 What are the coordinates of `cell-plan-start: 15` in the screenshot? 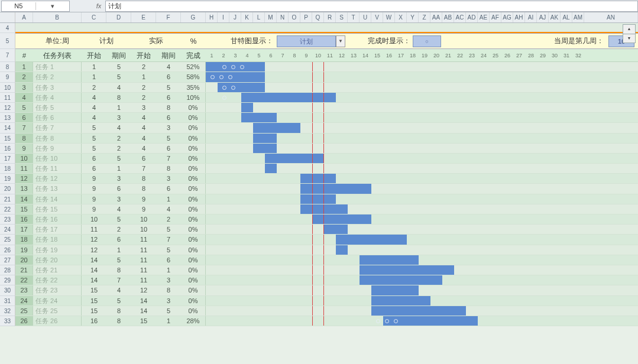 It's located at (94, 290).